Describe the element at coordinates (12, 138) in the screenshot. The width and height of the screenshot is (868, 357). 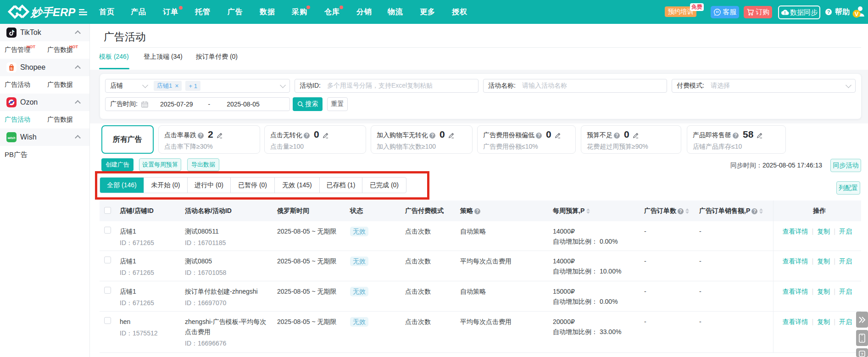
I see `svg-text: wish` at that location.